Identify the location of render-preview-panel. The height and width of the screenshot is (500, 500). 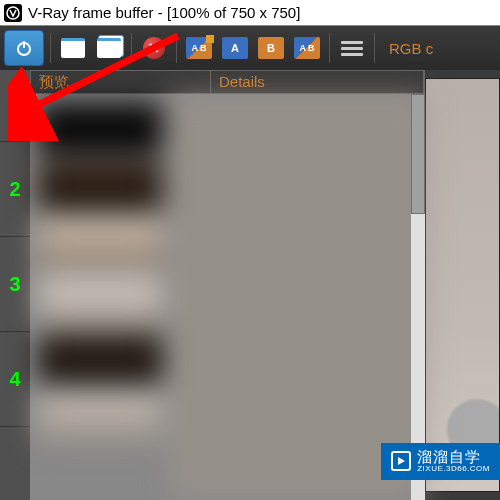
(462, 285).